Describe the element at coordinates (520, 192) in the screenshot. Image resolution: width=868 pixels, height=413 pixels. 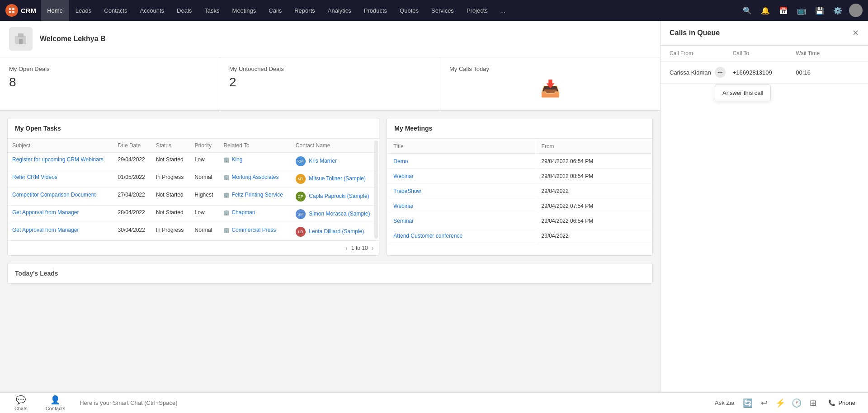
I see `meetings-table: Title From Demo 29/04/2022 06:54 PM Webi…` at that location.